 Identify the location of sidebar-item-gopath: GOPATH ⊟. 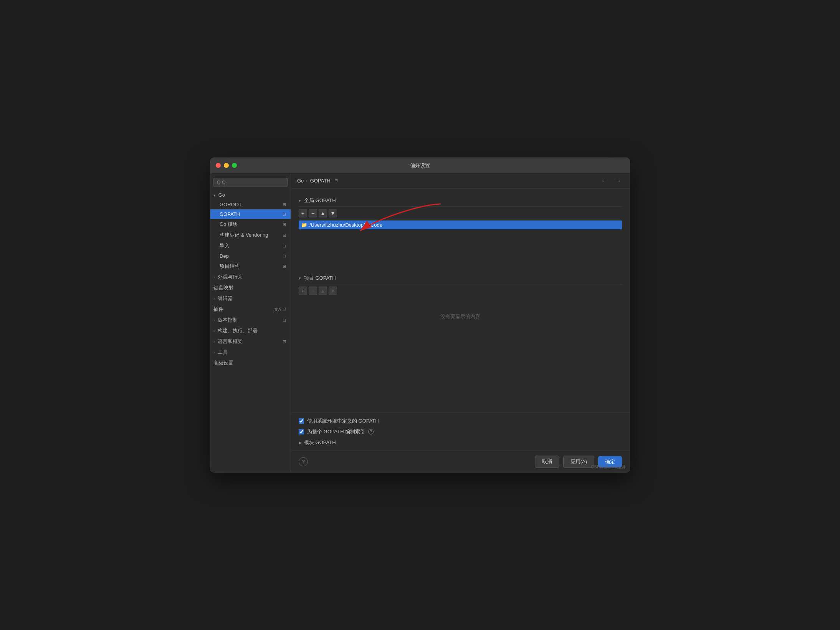
(250, 214).